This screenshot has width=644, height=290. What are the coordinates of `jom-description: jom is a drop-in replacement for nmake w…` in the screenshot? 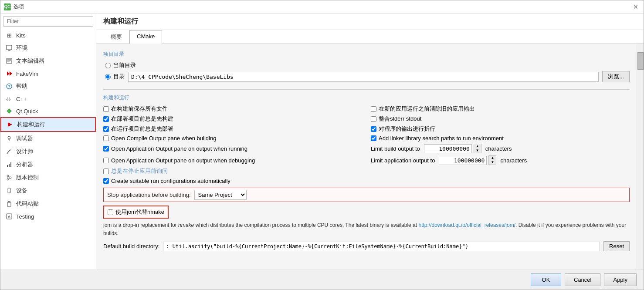 It's located at (366, 229).